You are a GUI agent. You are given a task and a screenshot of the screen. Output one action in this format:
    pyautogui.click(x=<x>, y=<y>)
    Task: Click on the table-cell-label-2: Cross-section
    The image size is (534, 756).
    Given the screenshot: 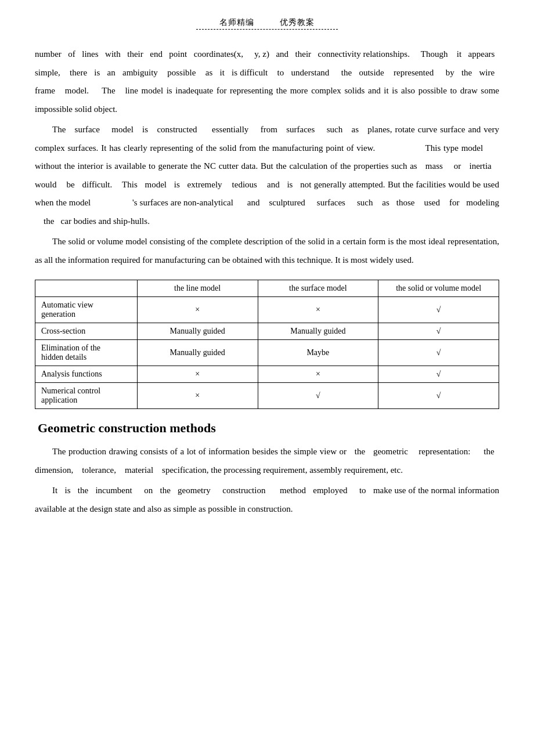 What is the action you would take?
    pyautogui.click(x=86, y=332)
    